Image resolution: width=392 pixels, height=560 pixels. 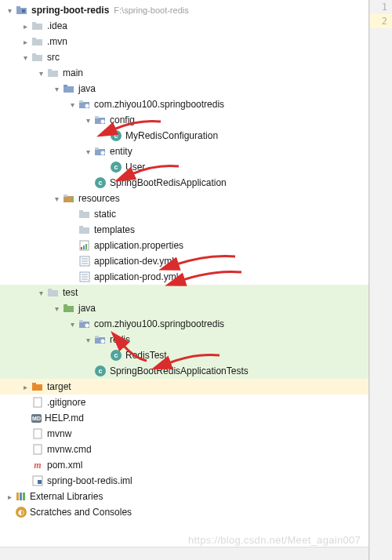 I want to click on watermark: https://blog.csdn.net/Meet_again007, so click(x=274, y=540).